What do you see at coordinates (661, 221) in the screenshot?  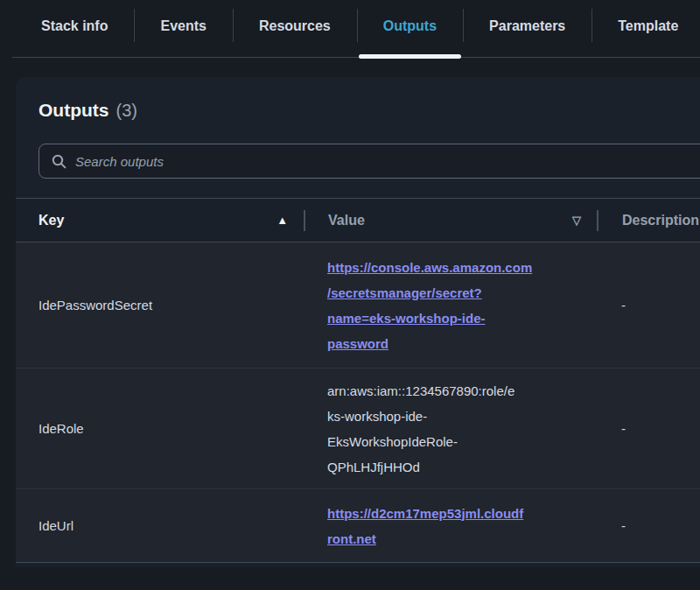 I see `column-label-description: Description` at bounding box center [661, 221].